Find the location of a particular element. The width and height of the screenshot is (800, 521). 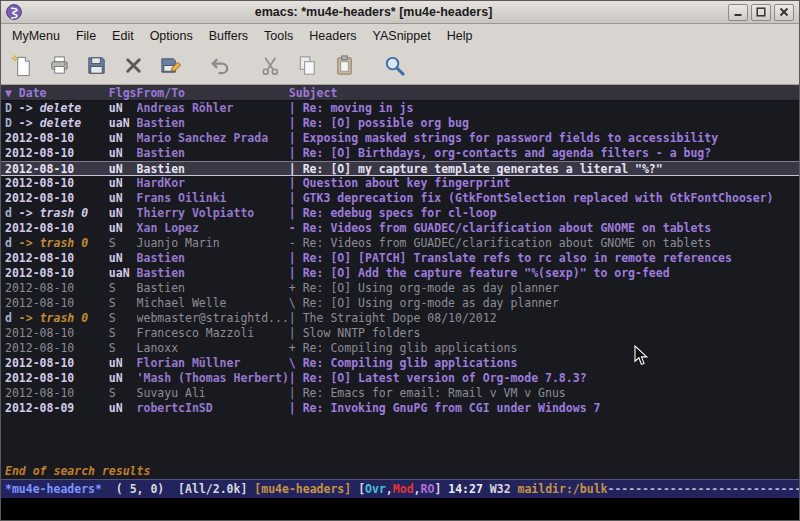

message-row: 2012-08-10SBastien+ Re: [O] Using org-mo… is located at coordinates (400, 288).